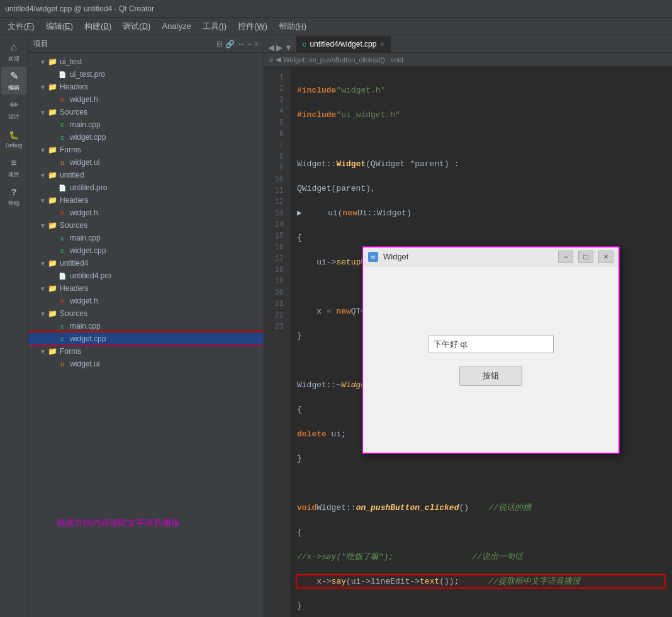  I want to click on filter-icon: ⊟, so click(220, 44).